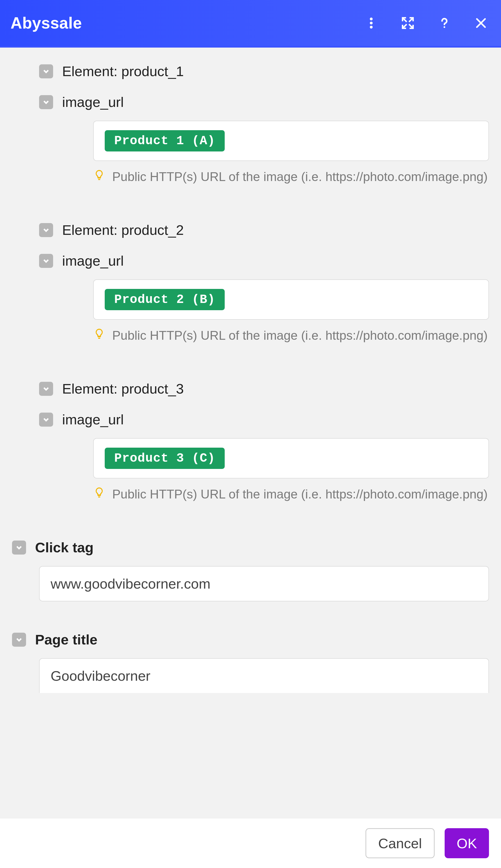  I want to click on click-tag-header: Click tag, so click(250, 547).